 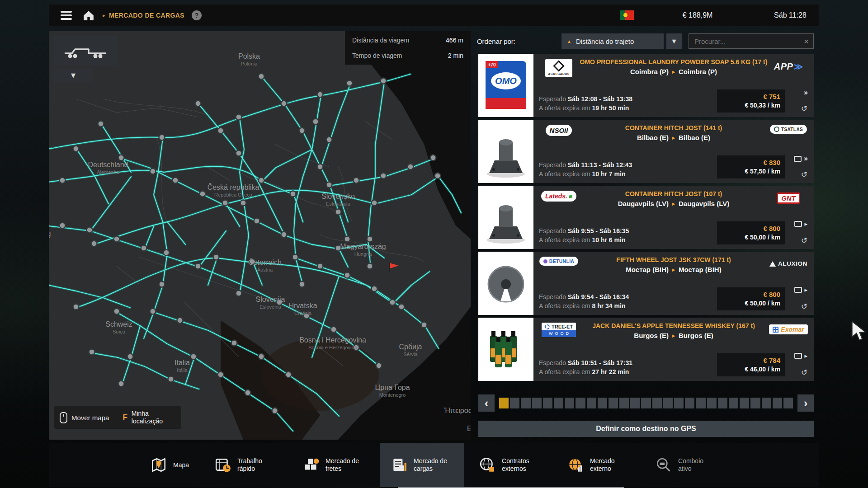 I want to click on nav-item-external-market: Mercado externo, so click(x=599, y=465).